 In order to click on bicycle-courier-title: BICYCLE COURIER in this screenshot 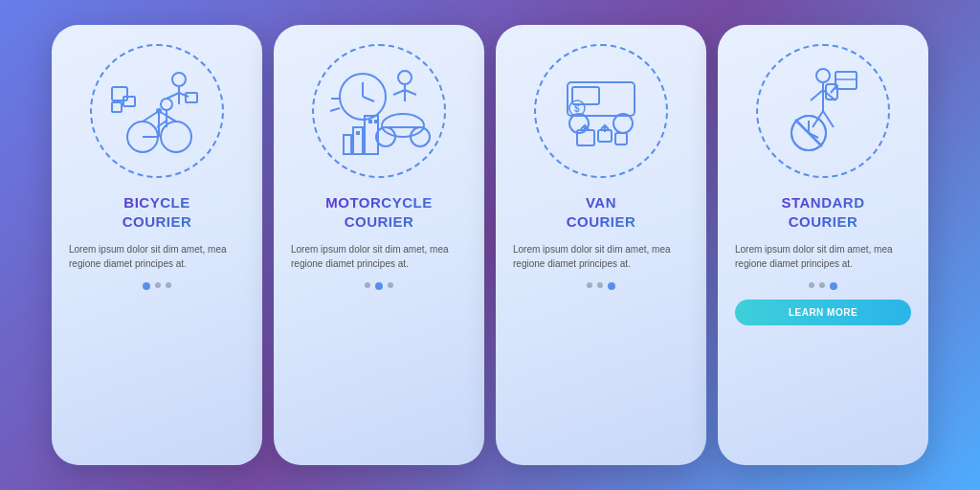, I will do `click(157, 212)`.